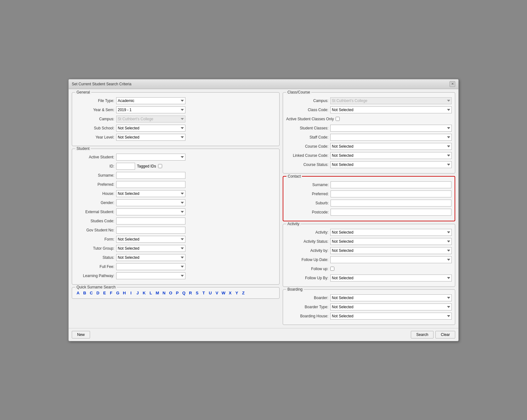 The image size is (527, 420). What do you see at coordinates (391, 212) in the screenshot?
I see `contact-postcode-input` at bounding box center [391, 212].